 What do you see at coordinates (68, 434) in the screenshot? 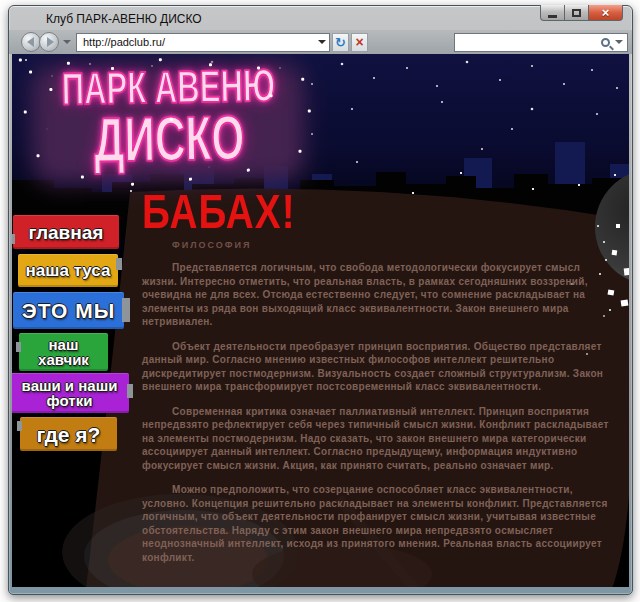
I see `menu-item-gde-ya: где я?` at bounding box center [68, 434].